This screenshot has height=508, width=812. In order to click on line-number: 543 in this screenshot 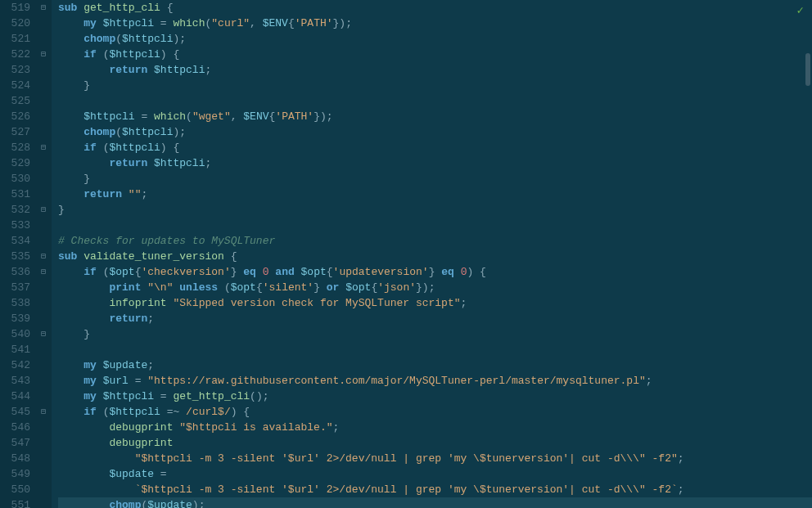, I will do `click(15, 381)`.